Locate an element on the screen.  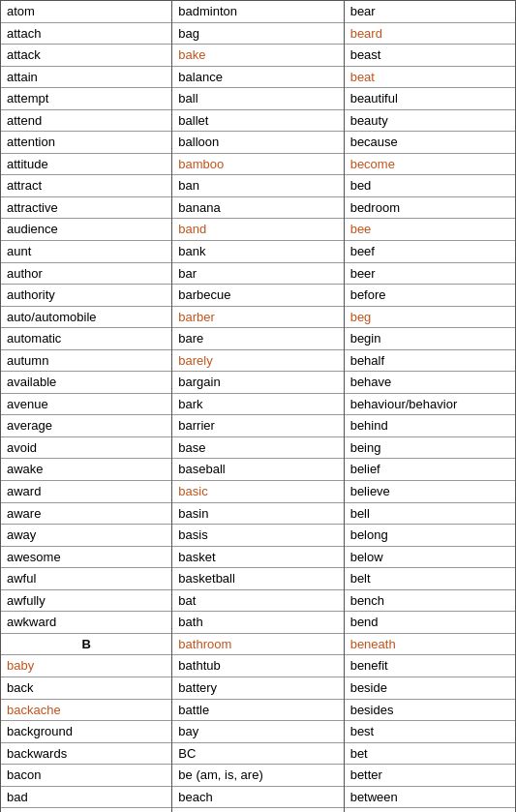
list-item: besides is located at coordinates (430, 710).